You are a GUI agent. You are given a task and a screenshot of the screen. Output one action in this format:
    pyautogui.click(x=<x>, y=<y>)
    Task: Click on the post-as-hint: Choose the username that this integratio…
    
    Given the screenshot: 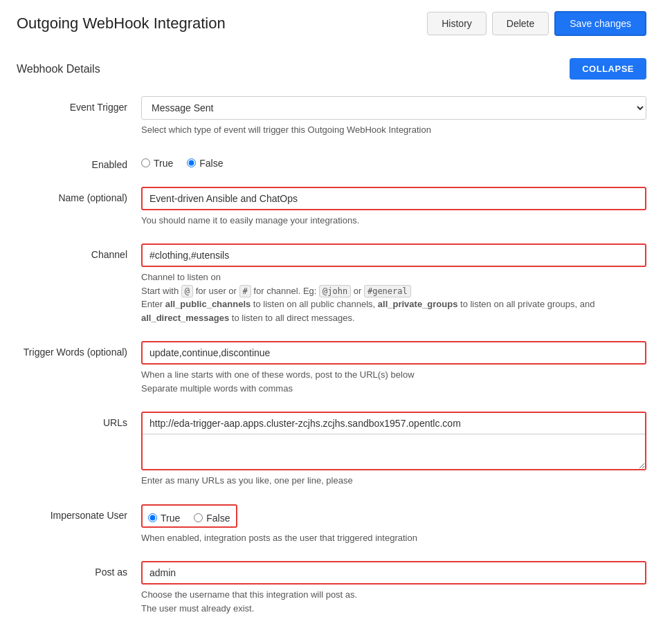 What is the action you would take?
    pyautogui.click(x=394, y=602)
    